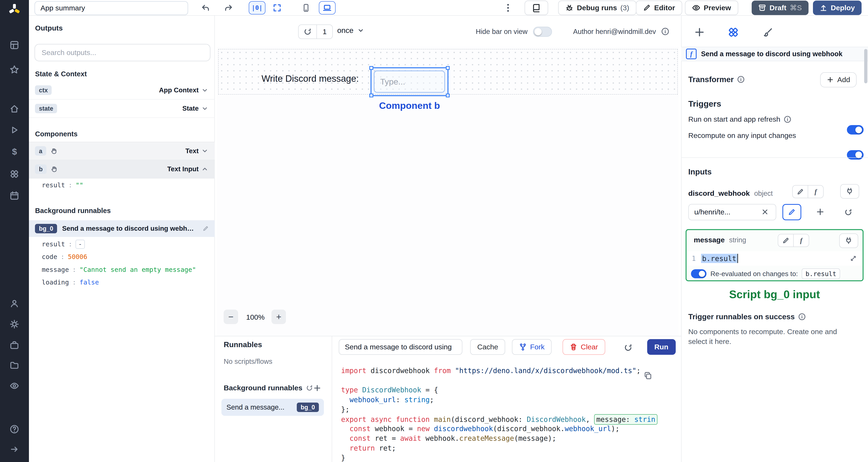  What do you see at coordinates (122, 109) in the screenshot?
I see `output-row-state: state State` at bounding box center [122, 109].